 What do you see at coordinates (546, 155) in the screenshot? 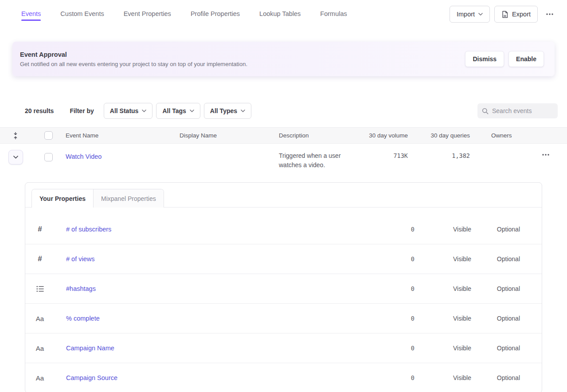
I see `row-more-button` at bounding box center [546, 155].